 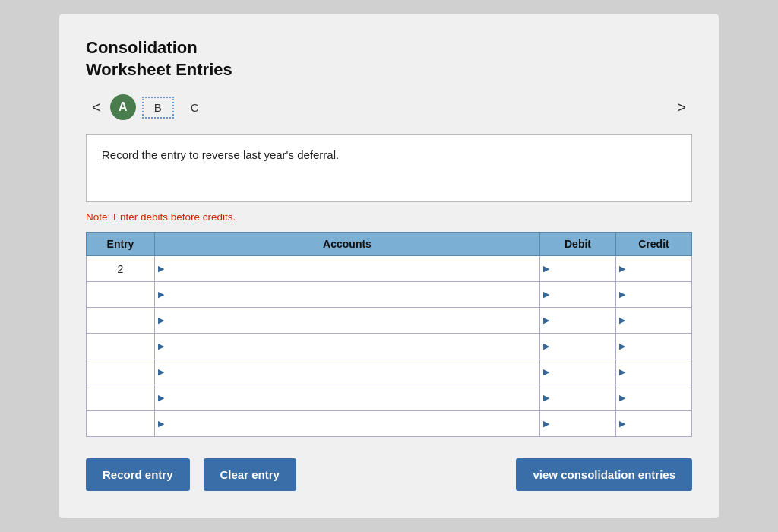 What do you see at coordinates (348, 245) in the screenshot?
I see `col-accounts-header: Accounts` at bounding box center [348, 245].